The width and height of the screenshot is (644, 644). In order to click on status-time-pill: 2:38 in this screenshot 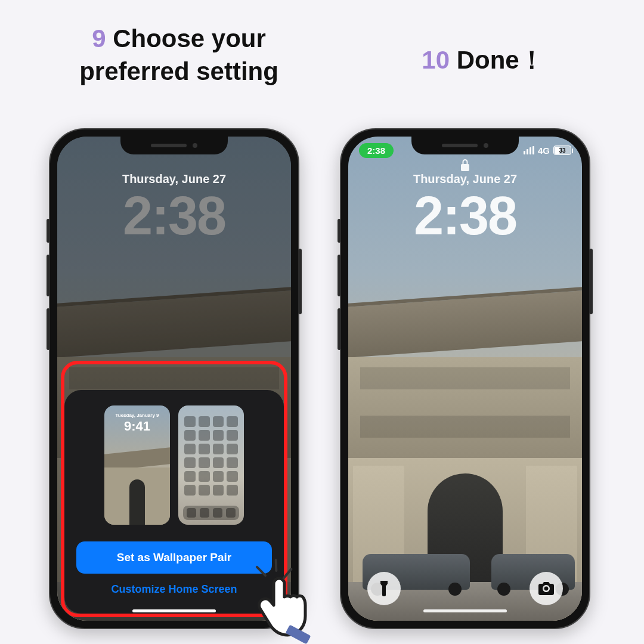, I will do `click(376, 150)`.